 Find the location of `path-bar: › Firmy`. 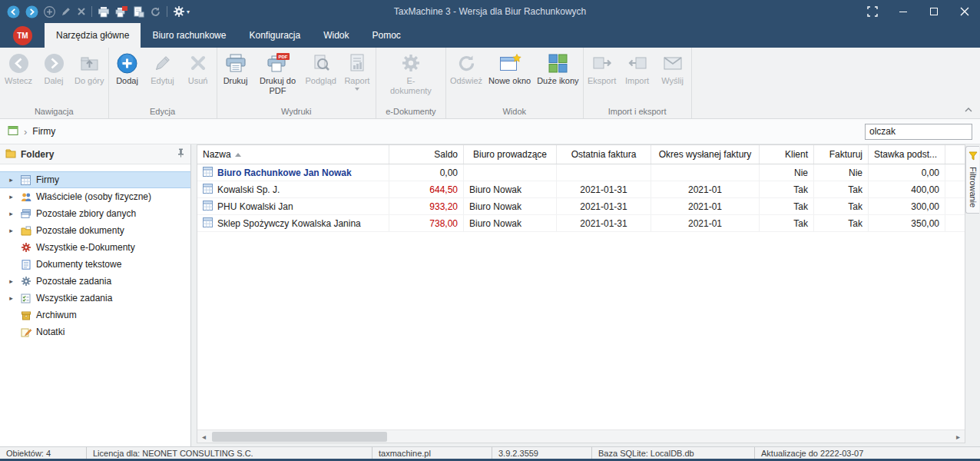

path-bar: › Firmy is located at coordinates (490, 132).